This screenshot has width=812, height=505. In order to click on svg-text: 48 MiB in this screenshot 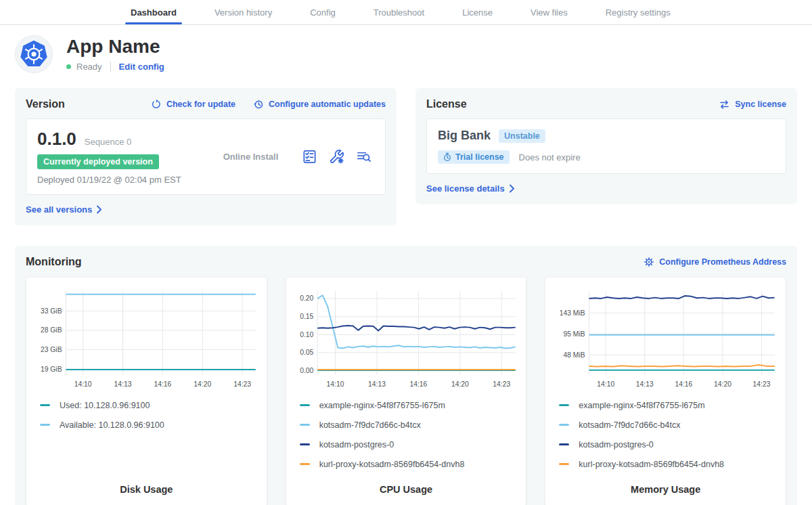, I will do `click(574, 355)`.